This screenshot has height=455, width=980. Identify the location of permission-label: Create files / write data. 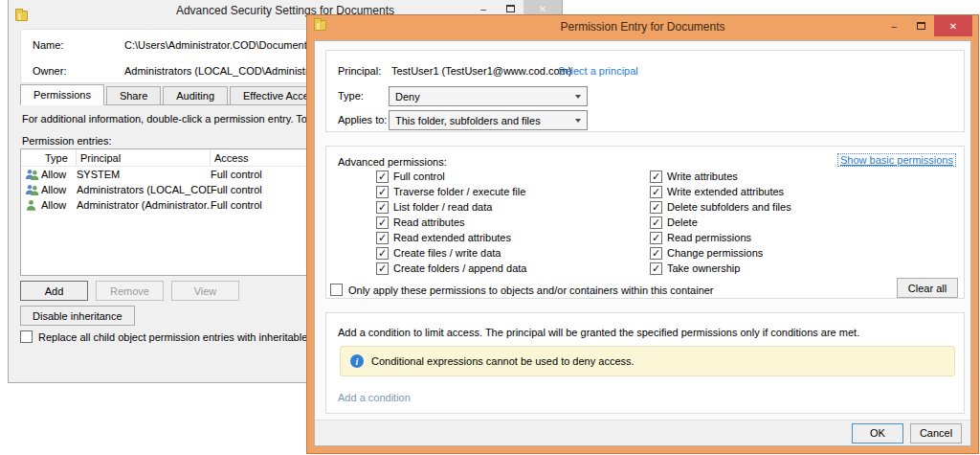
(448, 253).